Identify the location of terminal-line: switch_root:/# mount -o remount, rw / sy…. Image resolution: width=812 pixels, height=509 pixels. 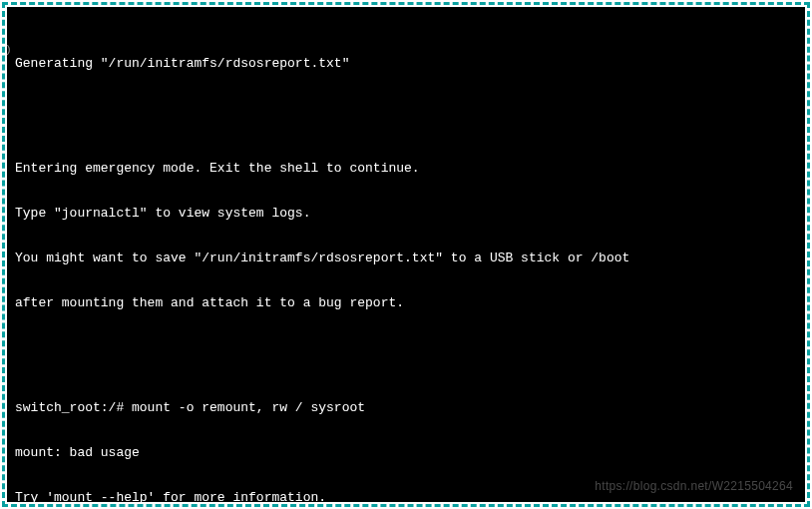
(406, 407).